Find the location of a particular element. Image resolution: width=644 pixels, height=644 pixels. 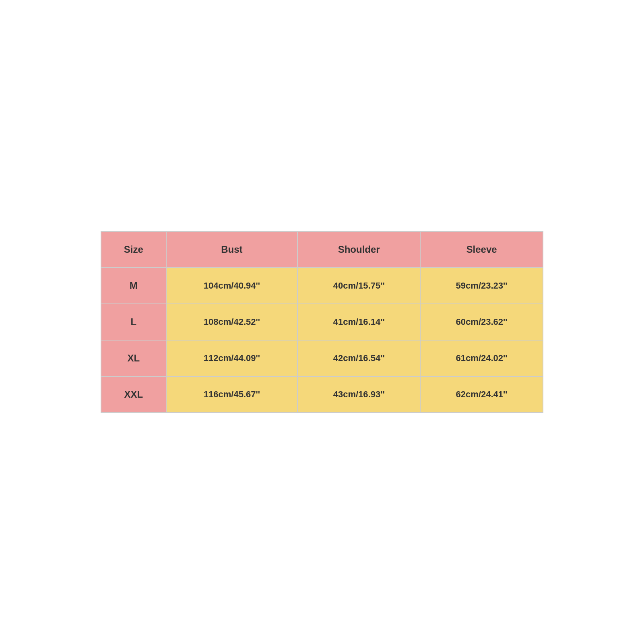

cell-bust: 116cm/45.67'' is located at coordinates (232, 394).